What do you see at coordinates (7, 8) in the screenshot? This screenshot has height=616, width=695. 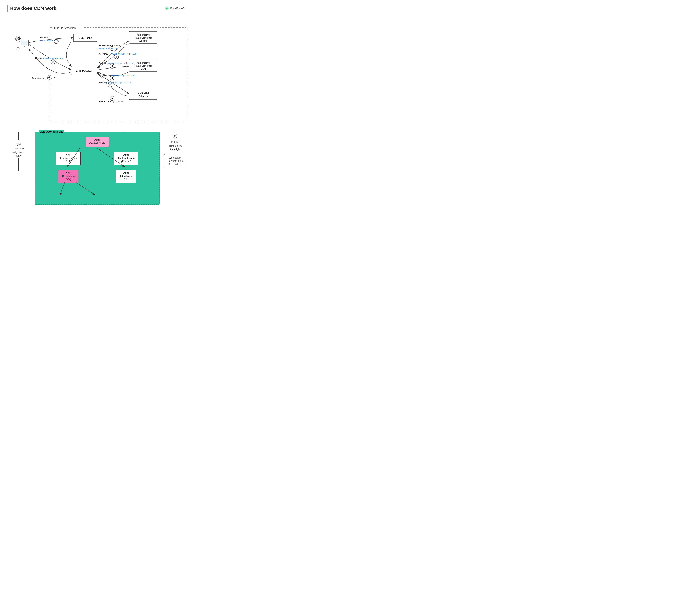 I see `title-accent-bar` at bounding box center [7, 8].